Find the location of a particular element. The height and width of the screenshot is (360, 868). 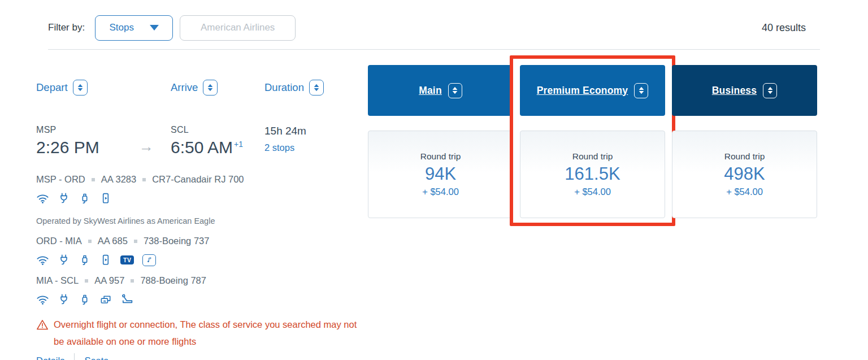

stops-filter-dropdown: Stops is located at coordinates (134, 28).